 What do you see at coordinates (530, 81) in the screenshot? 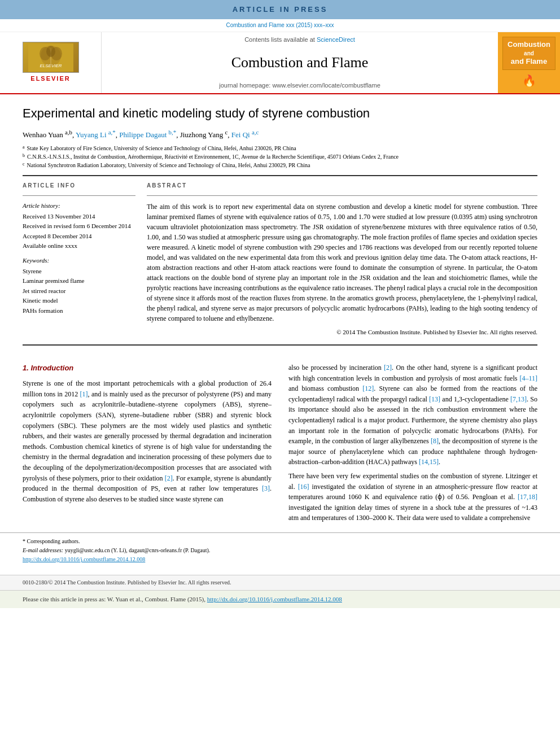
I see `flame-icon: 🔥` at bounding box center [530, 81].